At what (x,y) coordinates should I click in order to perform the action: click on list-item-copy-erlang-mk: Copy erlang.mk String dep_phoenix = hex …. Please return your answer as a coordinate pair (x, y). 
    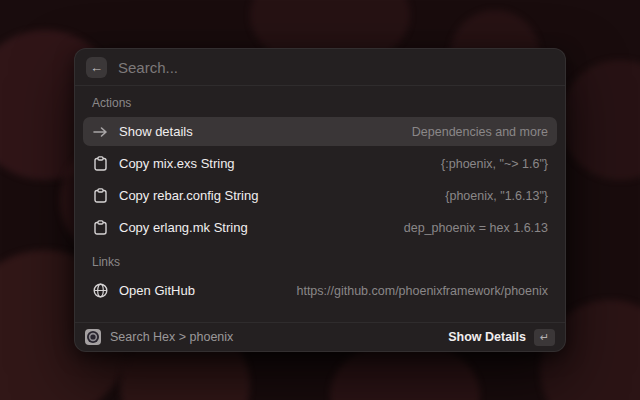
    Looking at the image, I should click on (320, 228).